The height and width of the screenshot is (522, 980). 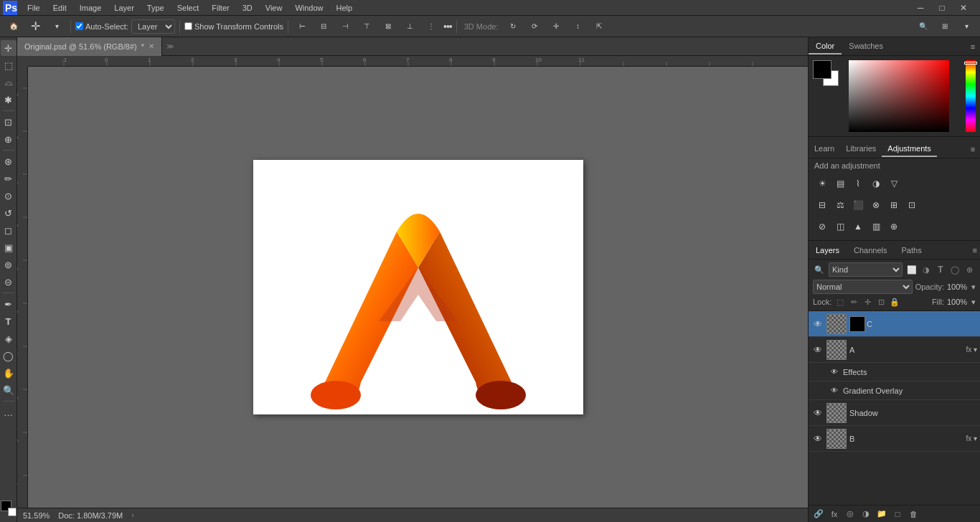 I want to click on tab-color: Color, so click(x=825, y=47).